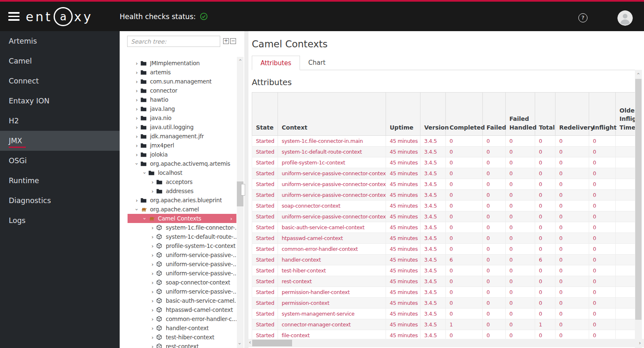  I want to click on tree-node-system-1c-default-route: ›system-1c-default-route-..., so click(182, 237).